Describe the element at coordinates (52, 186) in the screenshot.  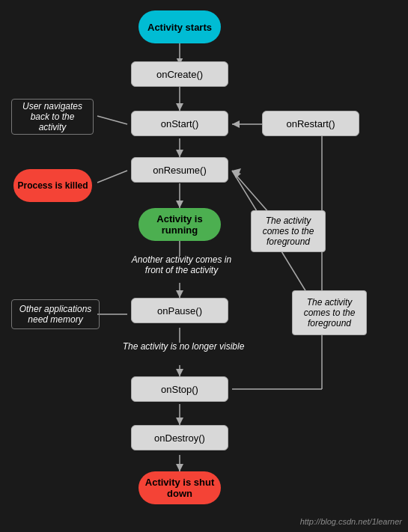
I see `process-killed-label: Process is killed` at that location.